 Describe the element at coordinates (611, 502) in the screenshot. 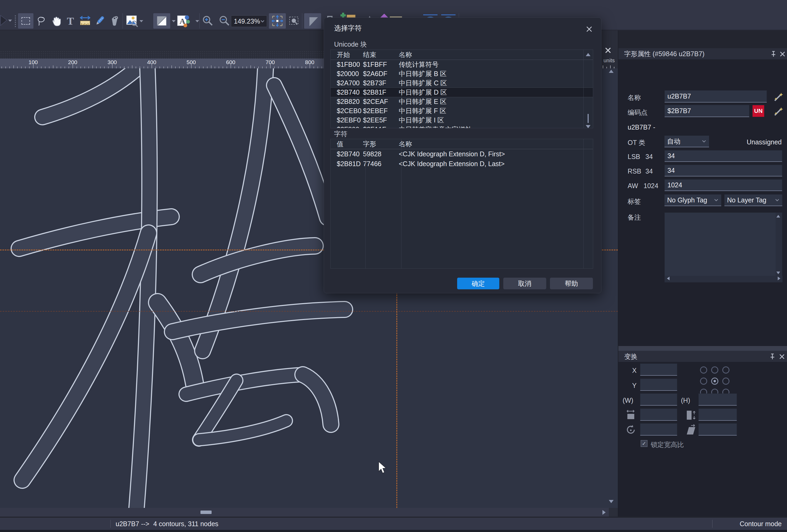

I see `canvas-vscroll-down-arrow` at that location.